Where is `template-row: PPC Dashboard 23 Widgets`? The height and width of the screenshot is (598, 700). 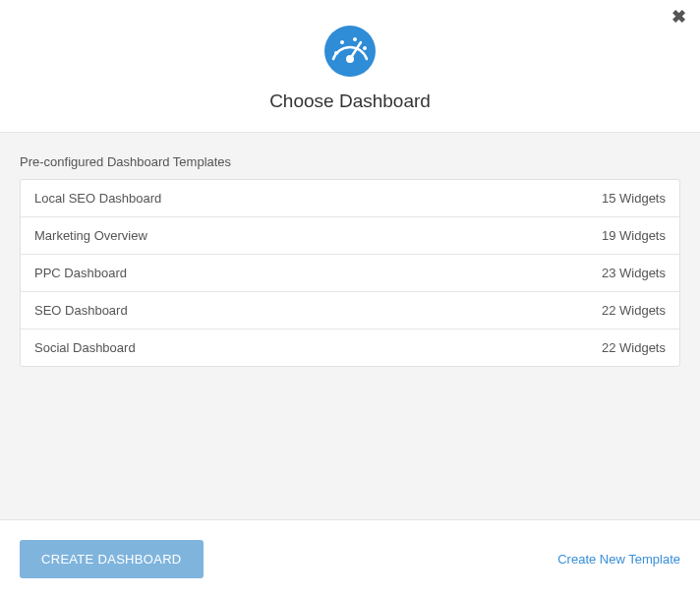 template-row: PPC Dashboard 23 Widgets is located at coordinates (350, 273).